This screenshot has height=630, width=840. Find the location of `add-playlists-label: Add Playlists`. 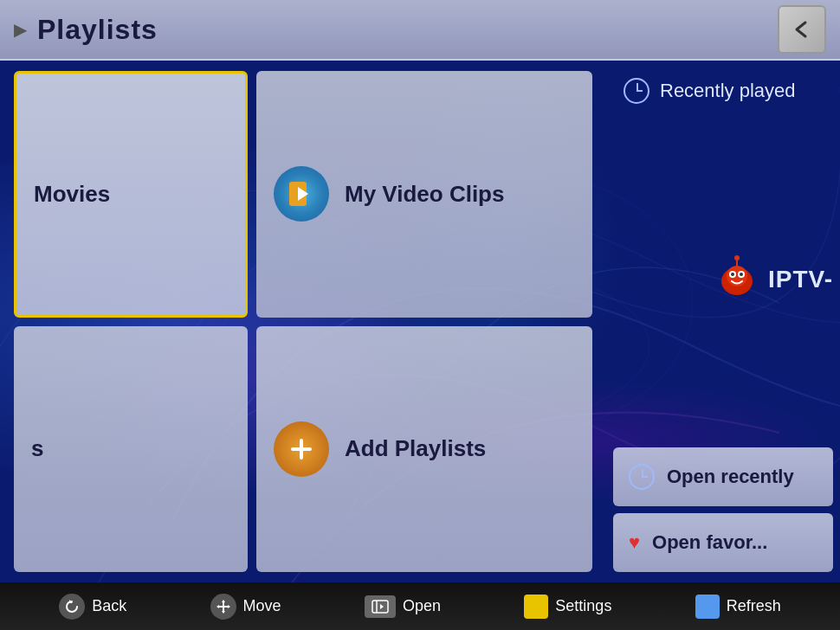

add-playlists-label: Add Playlists is located at coordinates (416, 448).